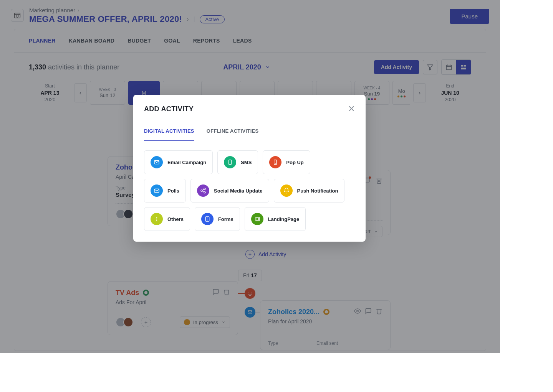  What do you see at coordinates (174, 191) in the screenshot?
I see `activity-tile-label: Polls` at bounding box center [174, 191].